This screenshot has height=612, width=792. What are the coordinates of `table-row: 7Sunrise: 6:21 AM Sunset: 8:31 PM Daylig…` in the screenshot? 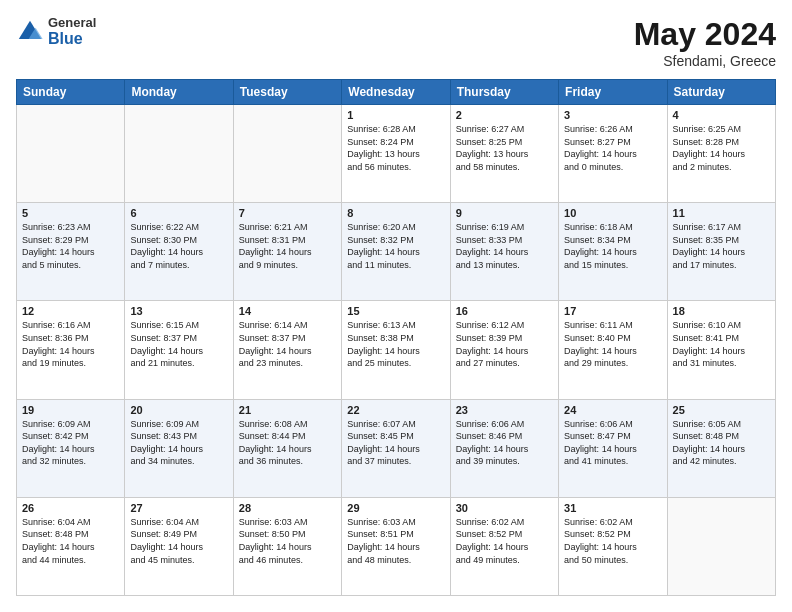 It's located at (287, 252).